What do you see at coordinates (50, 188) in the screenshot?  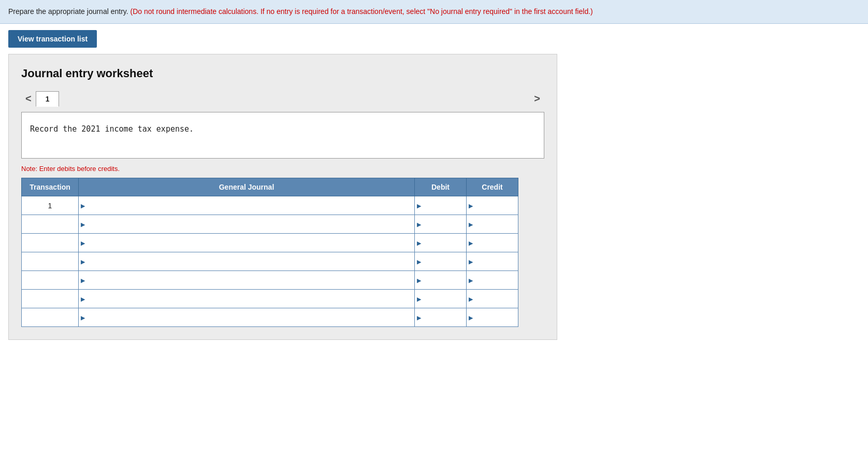 I see `header-transaction: Transaction` at bounding box center [50, 188].